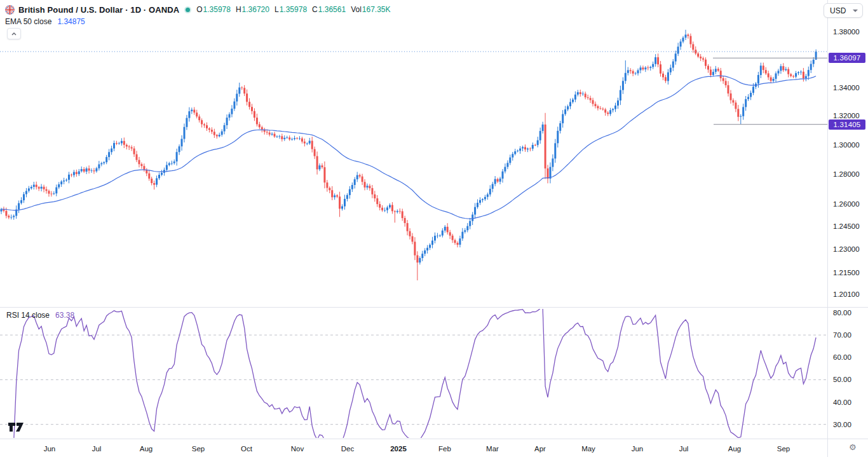  I want to click on price-line-label-lower: 1.31405, so click(847, 125).